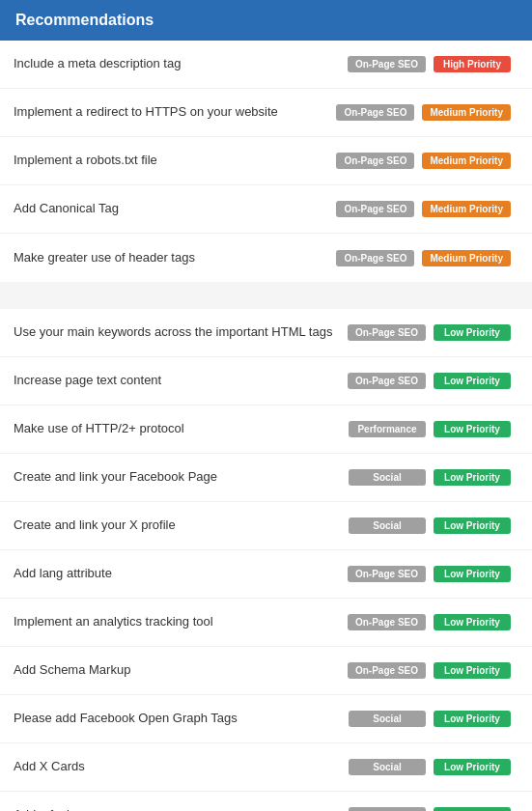  I want to click on table-row: Please add Facebook Open Graph TagsSocia…, so click(266, 719).